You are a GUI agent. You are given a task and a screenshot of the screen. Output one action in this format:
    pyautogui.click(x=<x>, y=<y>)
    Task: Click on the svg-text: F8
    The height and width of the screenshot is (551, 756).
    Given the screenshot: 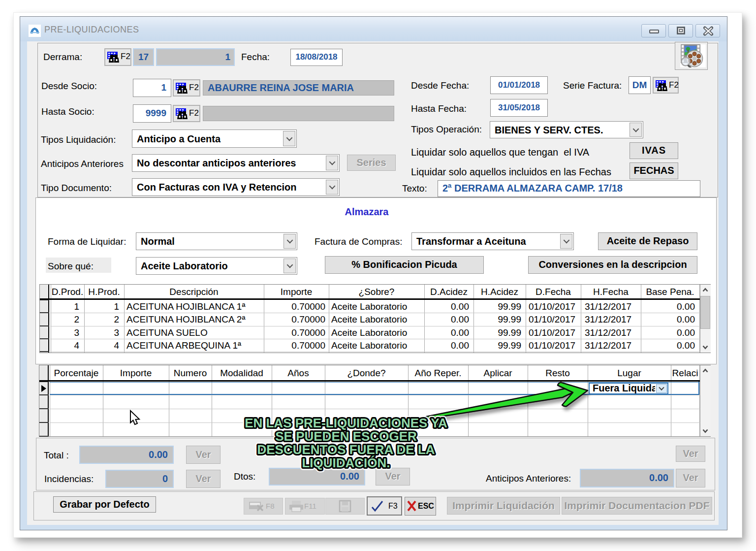 What is the action you would take?
    pyautogui.click(x=270, y=506)
    